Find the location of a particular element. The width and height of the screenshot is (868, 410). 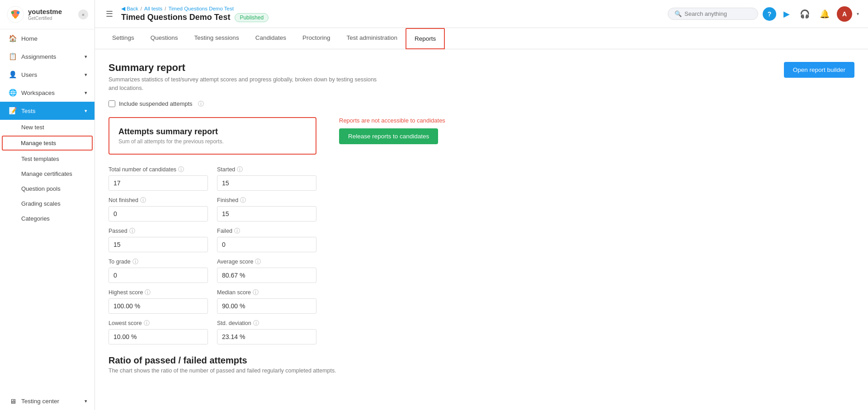

stat-info-icon-8: ⓘ is located at coordinates (147, 292).